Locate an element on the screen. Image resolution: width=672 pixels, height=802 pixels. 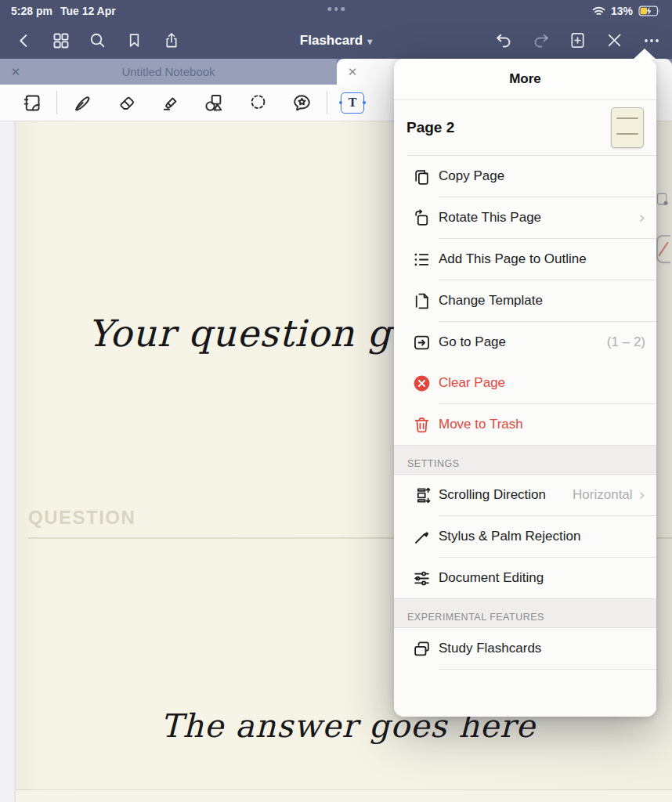
navigation-bar: Flashcard ▾ is located at coordinates (336, 41).